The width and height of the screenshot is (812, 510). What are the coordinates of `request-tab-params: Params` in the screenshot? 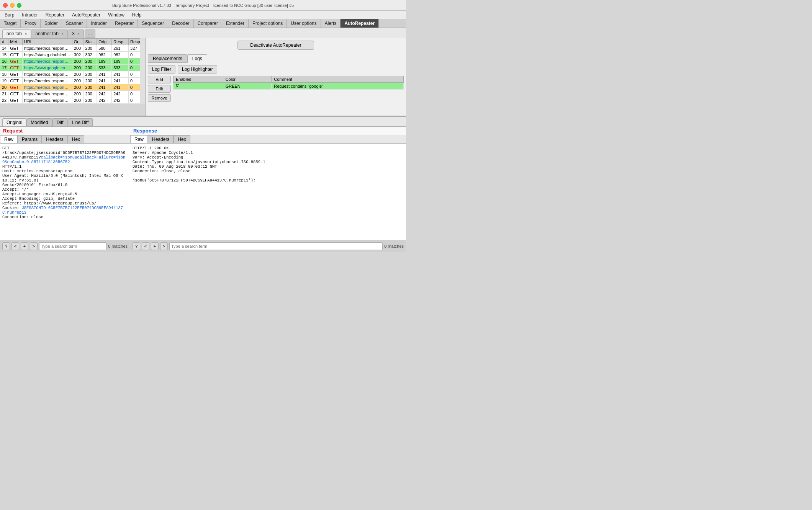 It's located at (30, 139).